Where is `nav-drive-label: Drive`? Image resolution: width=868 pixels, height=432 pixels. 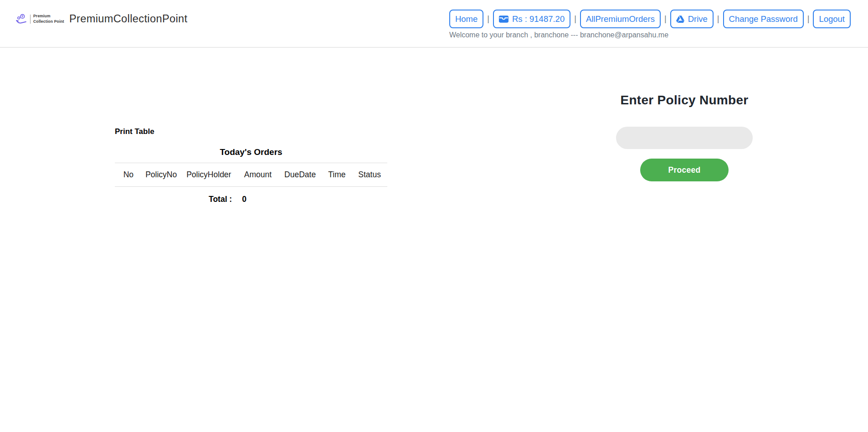
nav-drive-label: Drive is located at coordinates (698, 19).